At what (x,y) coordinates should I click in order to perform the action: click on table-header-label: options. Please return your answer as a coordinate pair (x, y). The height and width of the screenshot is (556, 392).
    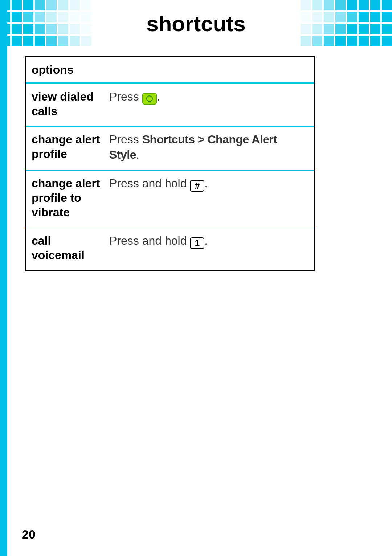
    Looking at the image, I should click on (68, 70).